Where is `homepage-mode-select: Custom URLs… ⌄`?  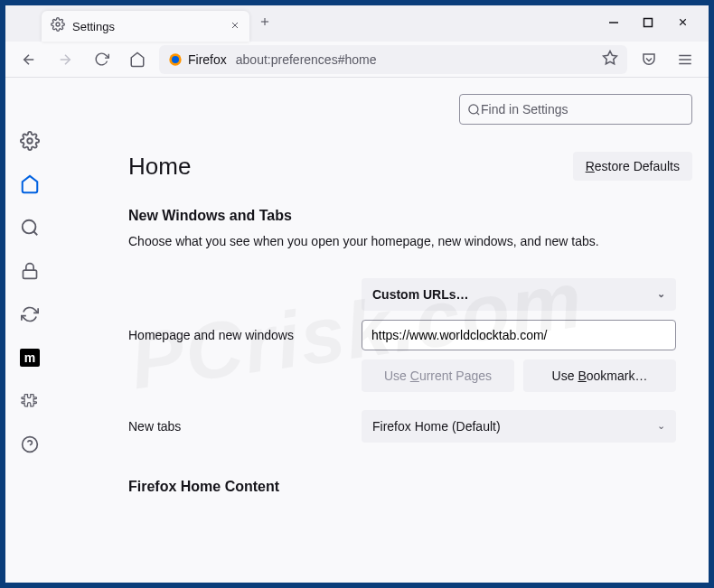
homepage-mode-select: Custom URLs… ⌄ is located at coordinates (519, 294).